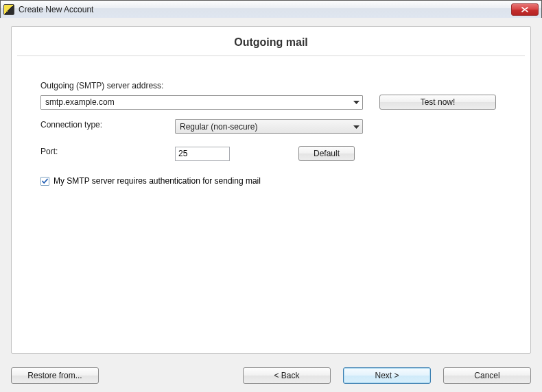  Describe the element at coordinates (9, 10) in the screenshot. I see `app-icon` at that location.